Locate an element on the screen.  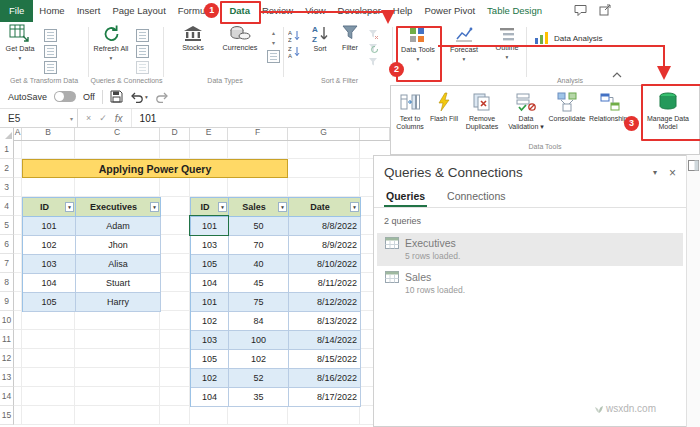
undo-button: ▾ is located at coordinates (139, 97).